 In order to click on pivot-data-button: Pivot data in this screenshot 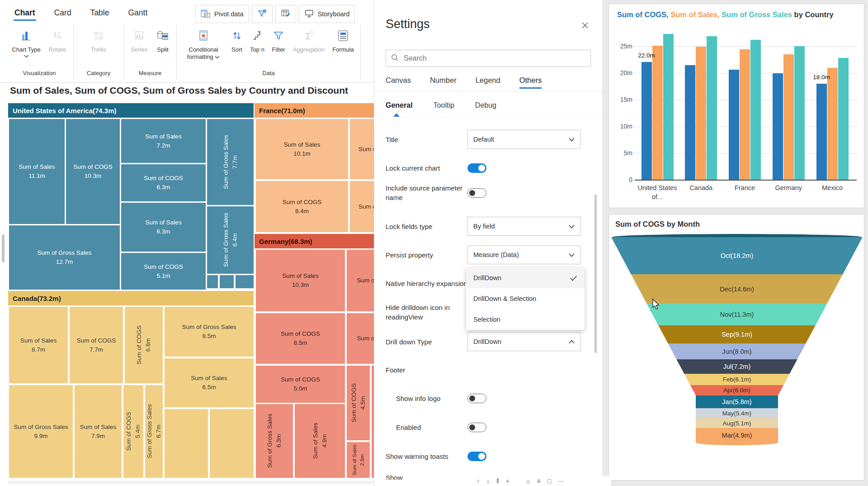, I will do `click(222, 14)`.